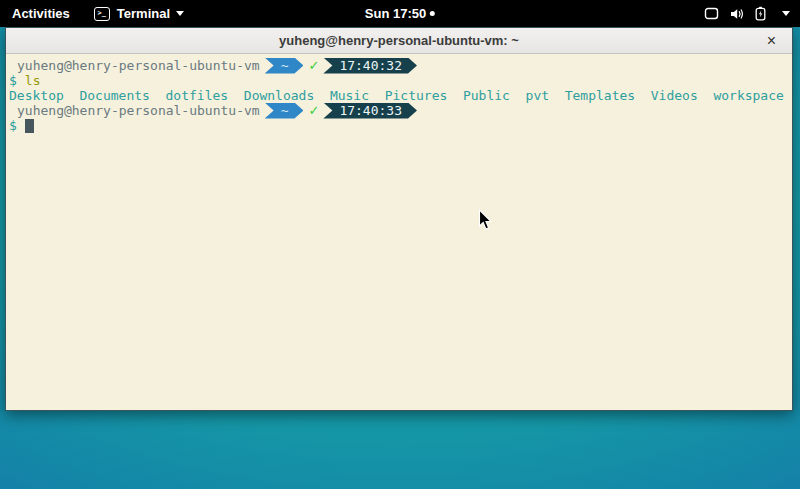 The height and width of the screenshot is (489, 800). What do you see at coordinates (144, 14) in the screenshot?
I see `app-menu-label: Terminal` at bounding box center [144, 14].